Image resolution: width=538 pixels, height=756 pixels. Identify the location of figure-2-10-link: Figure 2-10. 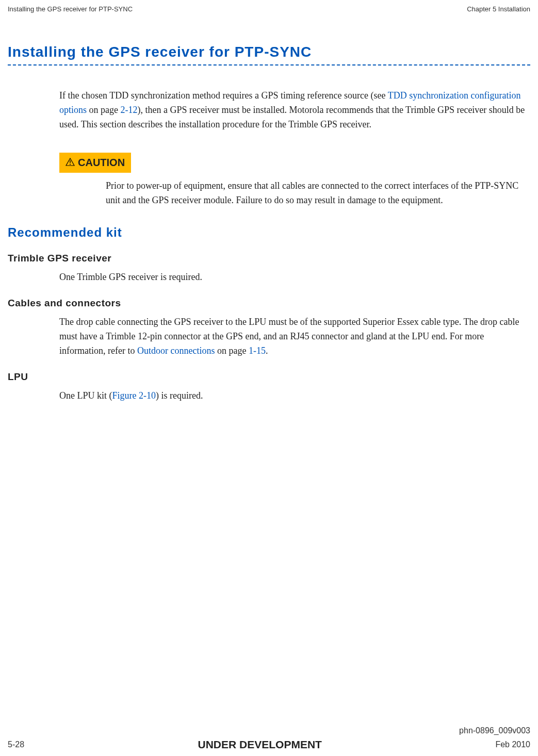
(134, 396).